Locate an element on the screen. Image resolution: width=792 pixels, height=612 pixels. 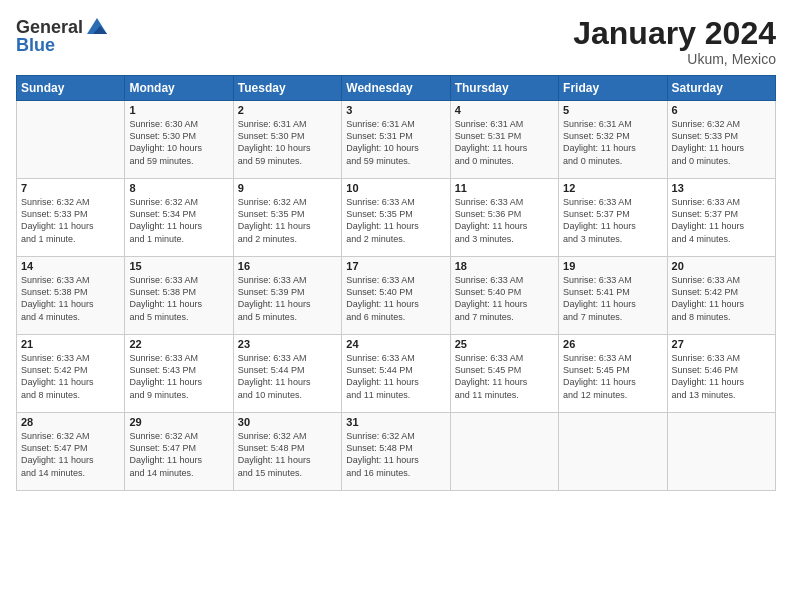
day-info: Sunrise: 6:32 AM Sunset: 5:35 PM Dayligh… is located at coordinates (288, 220).